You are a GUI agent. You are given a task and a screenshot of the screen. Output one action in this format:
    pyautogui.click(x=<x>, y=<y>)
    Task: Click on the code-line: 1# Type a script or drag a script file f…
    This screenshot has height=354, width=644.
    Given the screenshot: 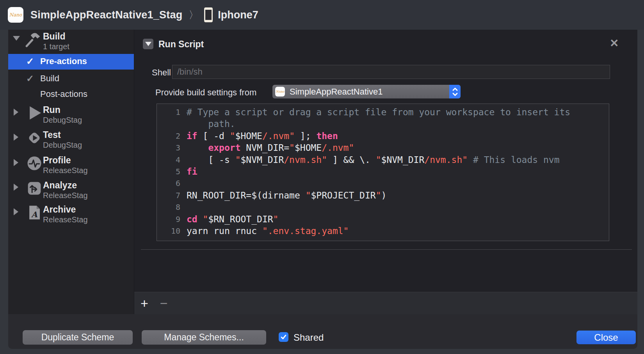 What is the action you would take?
    pyautogui.click(x=385, y=112)
    